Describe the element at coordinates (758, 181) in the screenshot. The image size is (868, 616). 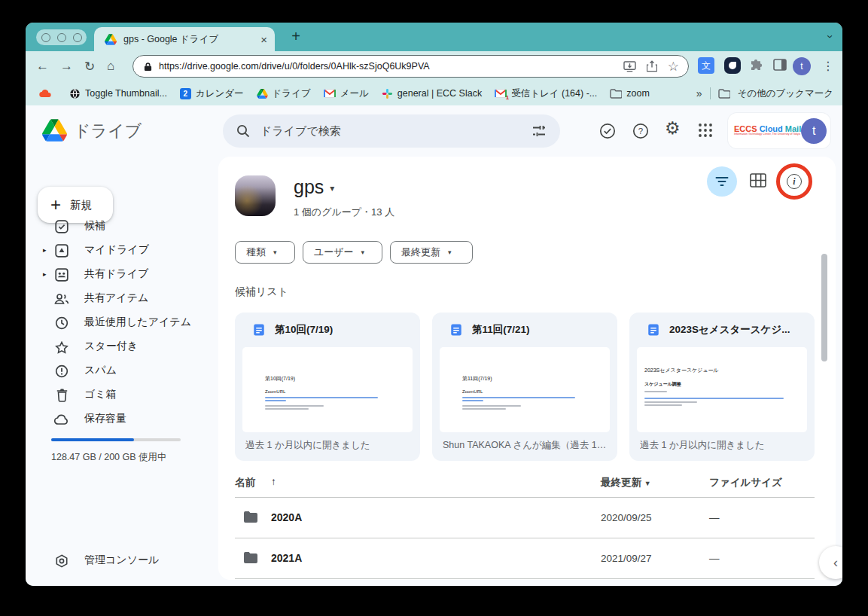
I see `grid-view-button` at that location.